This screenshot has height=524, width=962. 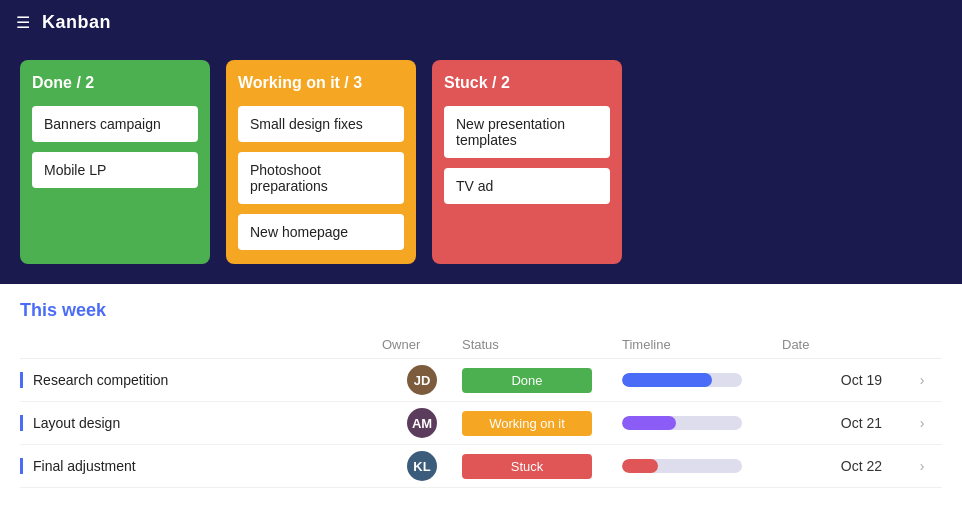 What do you see at coordinates (842, 344) in the screenshot?
I see `col-header-date: Date` at bounding box center [842, 344].